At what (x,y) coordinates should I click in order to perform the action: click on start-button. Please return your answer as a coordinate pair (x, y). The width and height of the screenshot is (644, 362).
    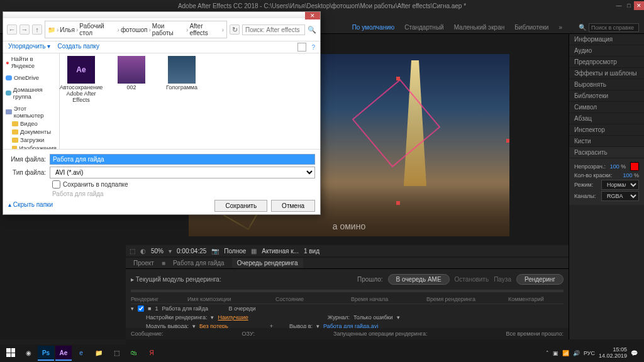
    Looking at the image, I should click on (11, 353).